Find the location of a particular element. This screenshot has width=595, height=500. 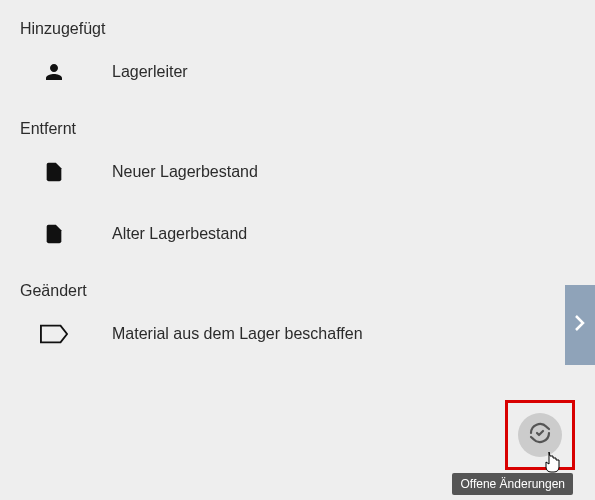

list-item: Material aus dem Lager beschaffen is located at coordinates (308, 334).